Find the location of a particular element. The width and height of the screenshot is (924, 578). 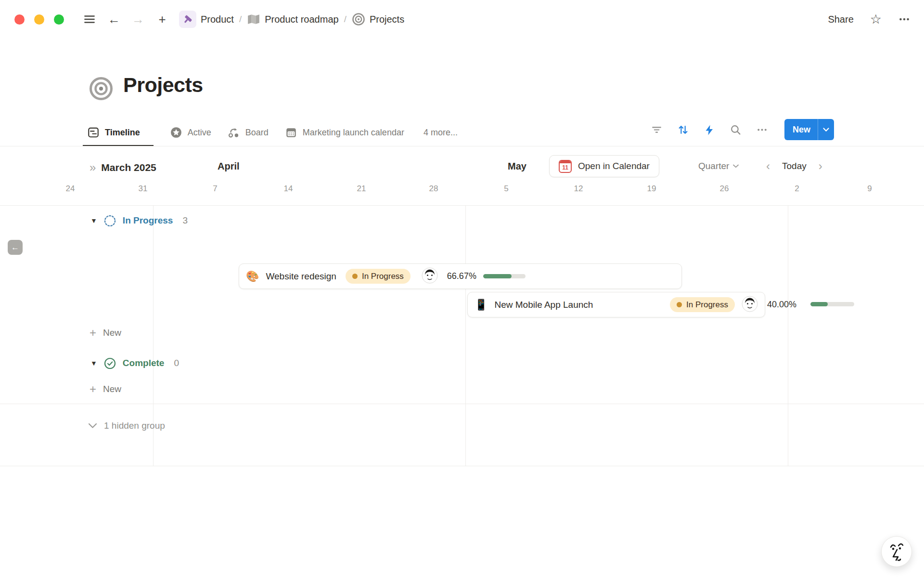

item-emoji: 🎨 is located at coordinates (252, 276).